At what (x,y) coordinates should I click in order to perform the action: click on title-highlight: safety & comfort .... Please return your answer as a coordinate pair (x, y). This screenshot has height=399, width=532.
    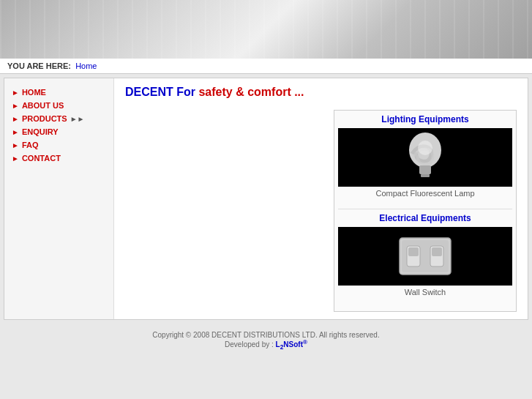
    Looking at the image, I should click on (251, 92).